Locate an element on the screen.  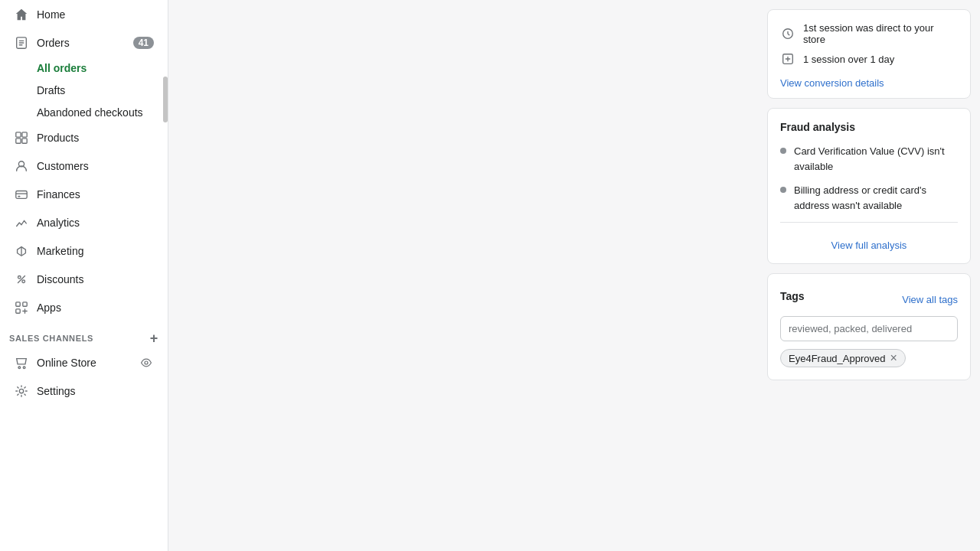
sidebar-item-customers-label: Customers is located at coordinates (95, 166).